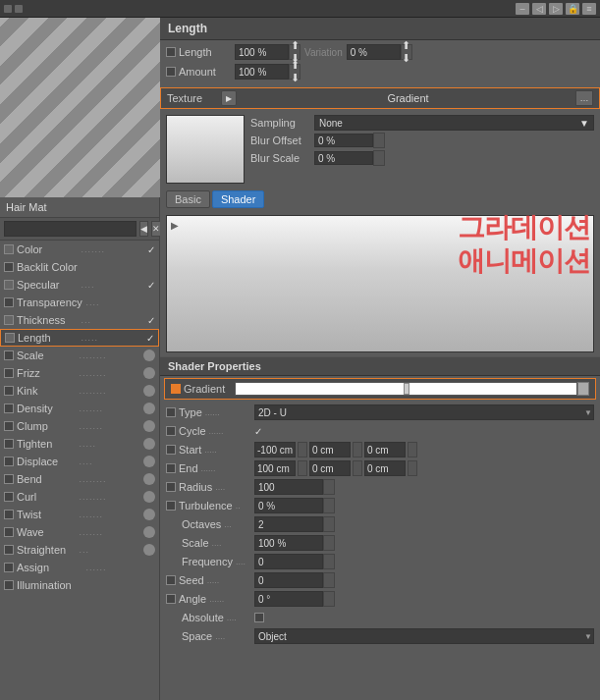 The image size is (600, 700). What do you see at coordinates (302, 450) in the screenshot?
I see `start-x-spinner` at bounding box center [302, 450].